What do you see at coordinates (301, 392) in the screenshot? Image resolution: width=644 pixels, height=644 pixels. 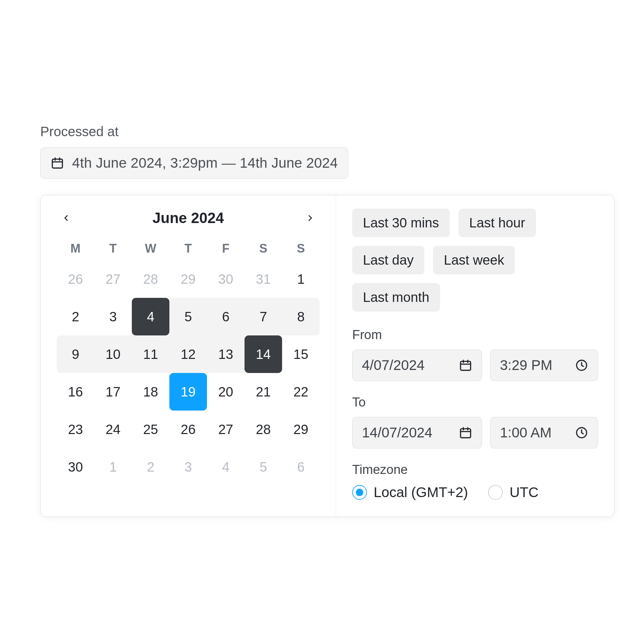 I see `calendar-day: 22` at bounding box center [301, 392].